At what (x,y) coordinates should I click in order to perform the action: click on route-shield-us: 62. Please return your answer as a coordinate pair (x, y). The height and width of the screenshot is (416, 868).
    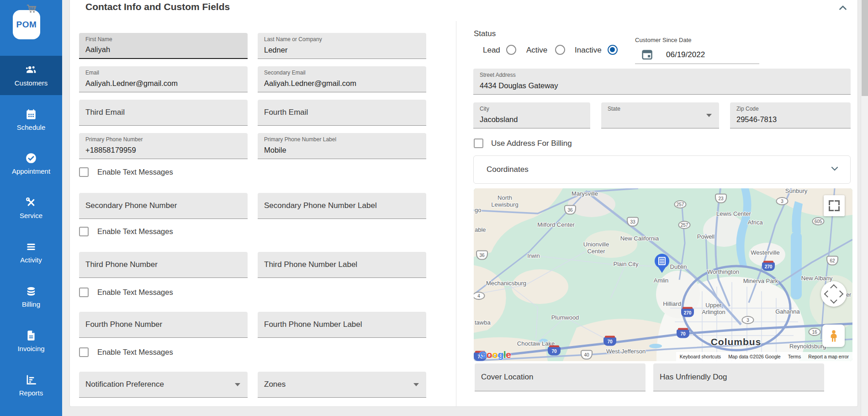
    Looking at the image, I should click on (832, 261).